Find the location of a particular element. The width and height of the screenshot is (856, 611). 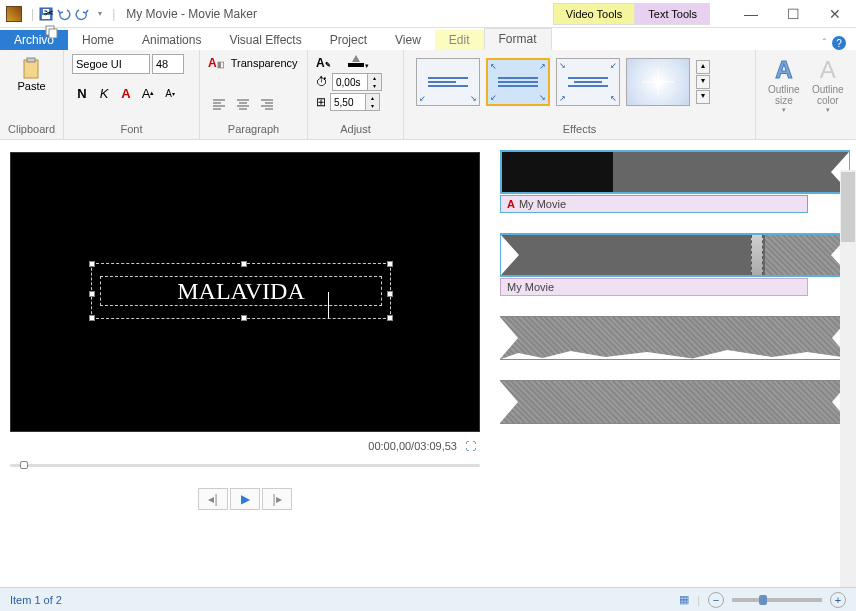

edit-text-icon: A✎ is located at coordinates (324, 63).